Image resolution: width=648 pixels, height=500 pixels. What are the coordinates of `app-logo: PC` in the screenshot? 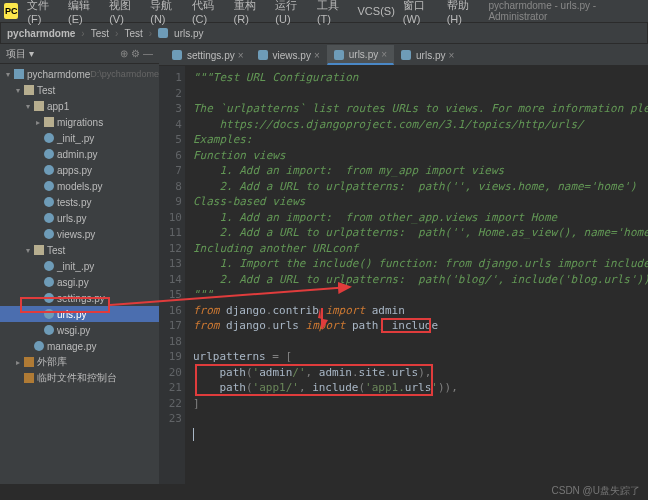 It's located at (11, 11).